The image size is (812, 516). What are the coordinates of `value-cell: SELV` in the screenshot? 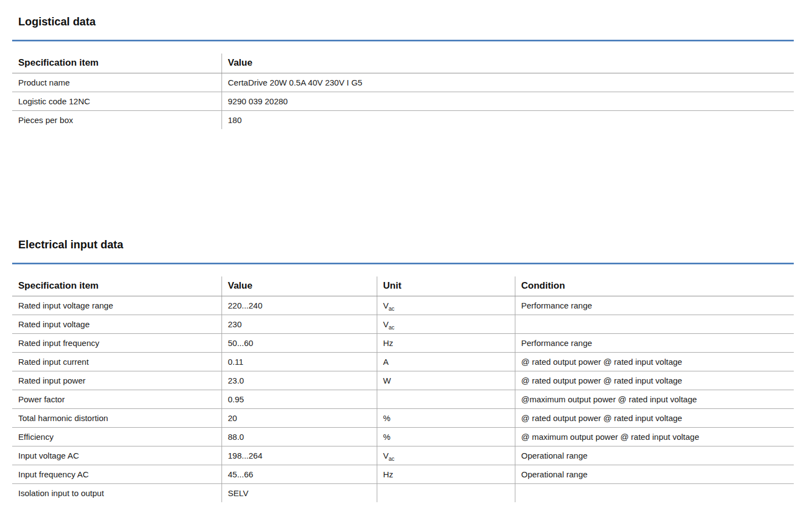 It's located at (299, 493).